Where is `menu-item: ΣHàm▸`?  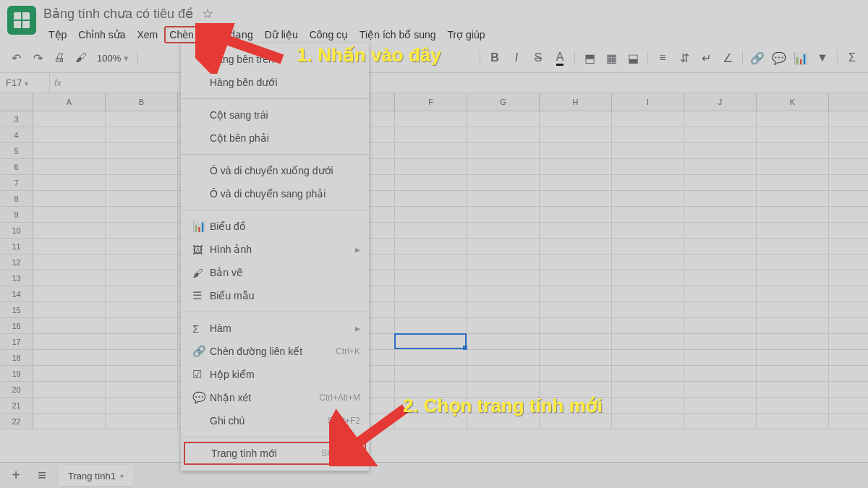
menu-item: ΣHàm▸ is located at coordinates (275, 328).